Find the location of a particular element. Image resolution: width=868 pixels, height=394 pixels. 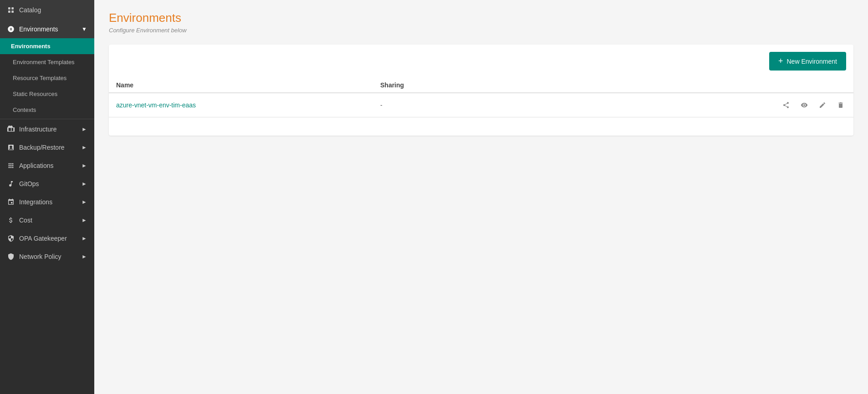

sidebar-item-applications: Applications ► is located at coordinates (47, 166).